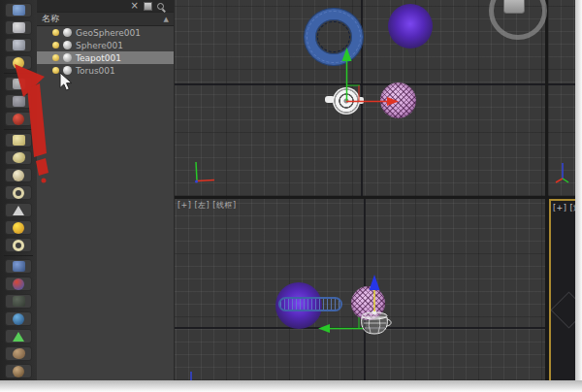 This screenshot has width=582, height=392. Describe the element at coordinates (562, 84) in the screenshot. I see `grid-origin-line` at that location.